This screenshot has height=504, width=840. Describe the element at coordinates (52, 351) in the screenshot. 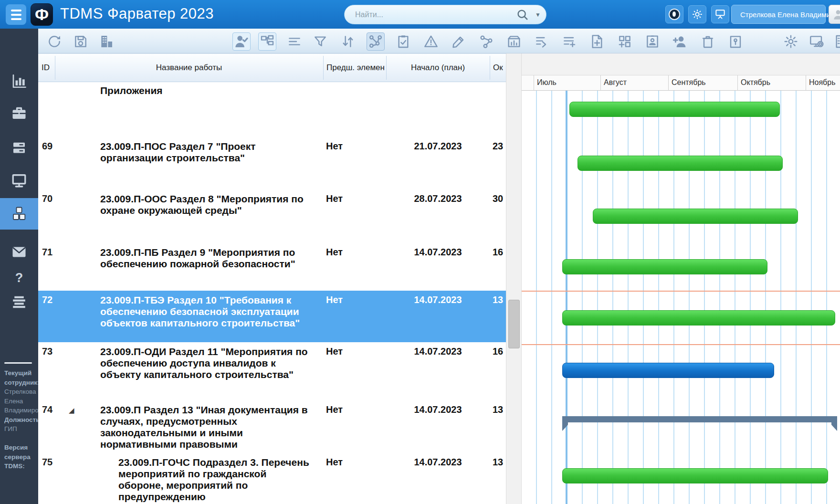

I see `cell-id: 73` at that location.